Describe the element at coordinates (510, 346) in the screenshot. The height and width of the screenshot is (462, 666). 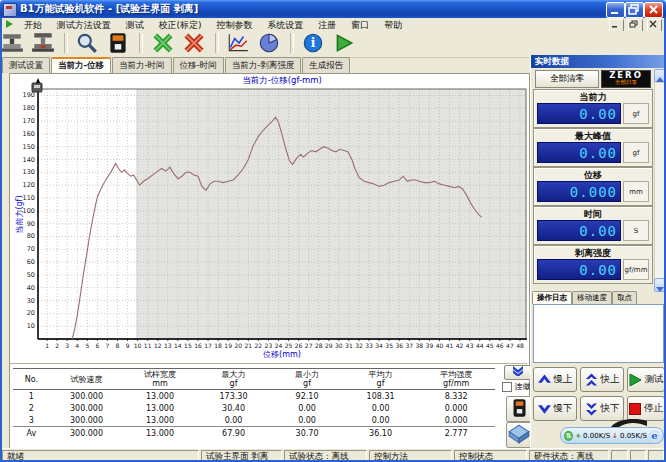
I see `svg-text: 47` at that location.